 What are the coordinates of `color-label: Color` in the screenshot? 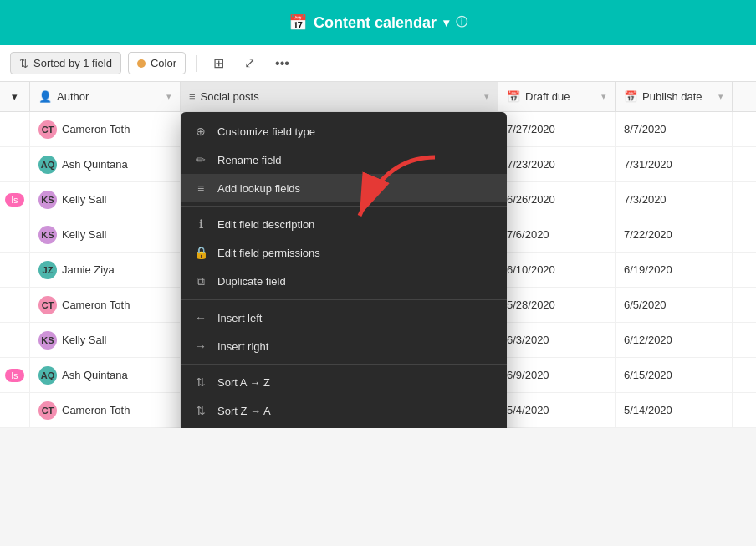 It's located at (164, 64).